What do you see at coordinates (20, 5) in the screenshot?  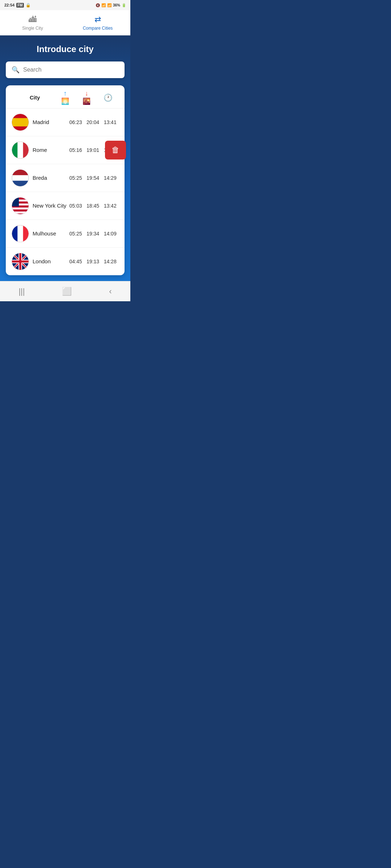 I see `fm-icon: FM` at bounding box center [20, 5].